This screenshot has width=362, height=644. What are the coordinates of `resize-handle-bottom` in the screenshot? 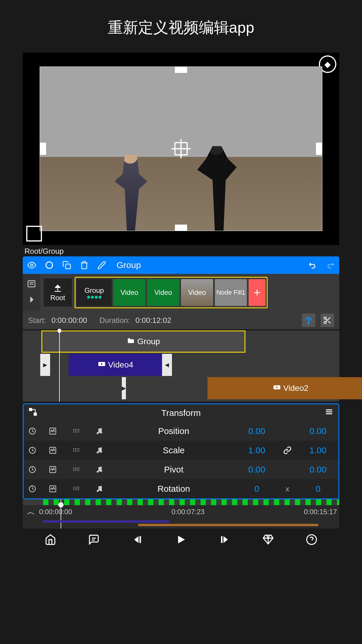 It's located at (181, 228).